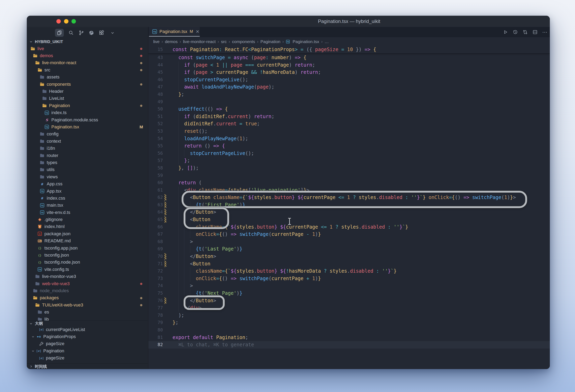  I want to click on tree-item: LiveList, so click(88, 98).